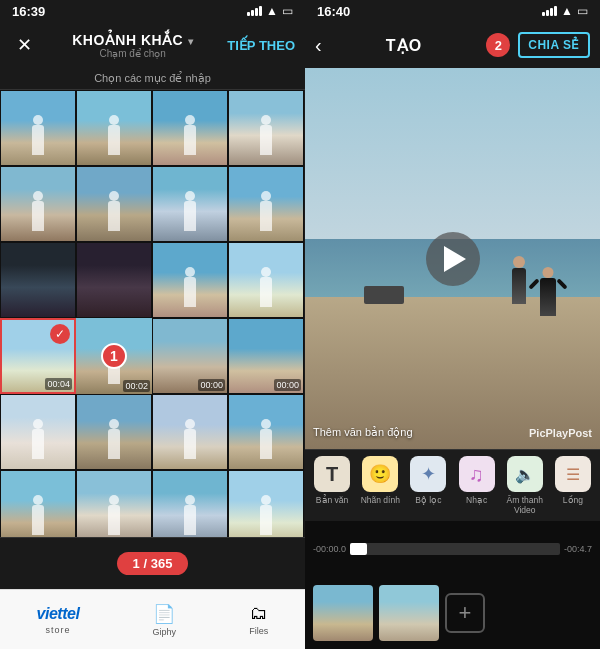 This screenshot has width=600, height=649. What do you see at coordinates (380, 474) in the screenshot?
I see `nhan-dinh-icon: 🙂` at bounding box center [380, 474].